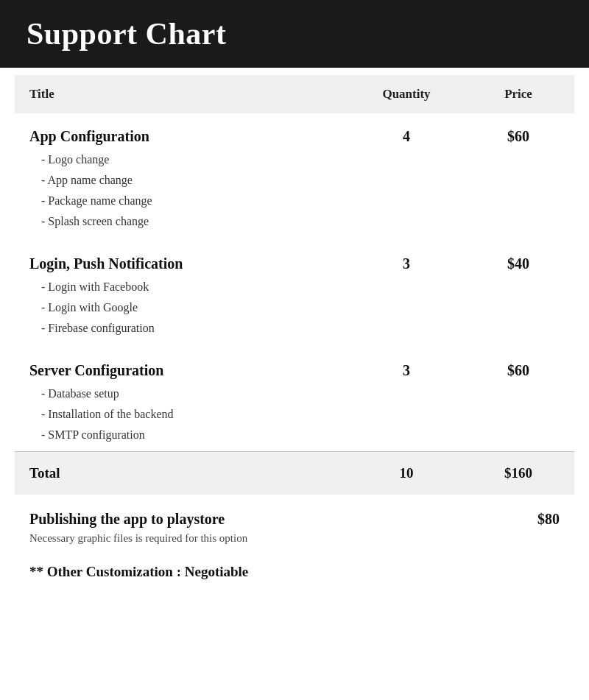 The image size is (589, 700). I want to click on page-title: Support Chart, so click(294, 34).